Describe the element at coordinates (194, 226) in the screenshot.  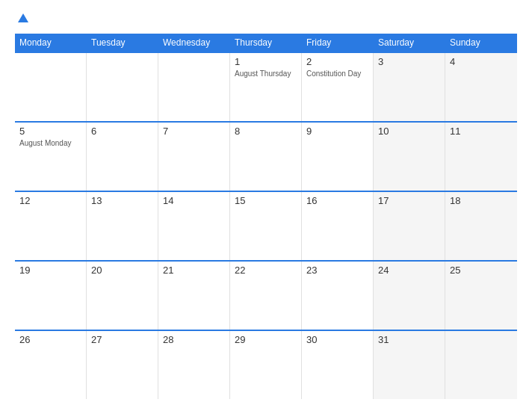
I see `cal-cell: 14` at that location.